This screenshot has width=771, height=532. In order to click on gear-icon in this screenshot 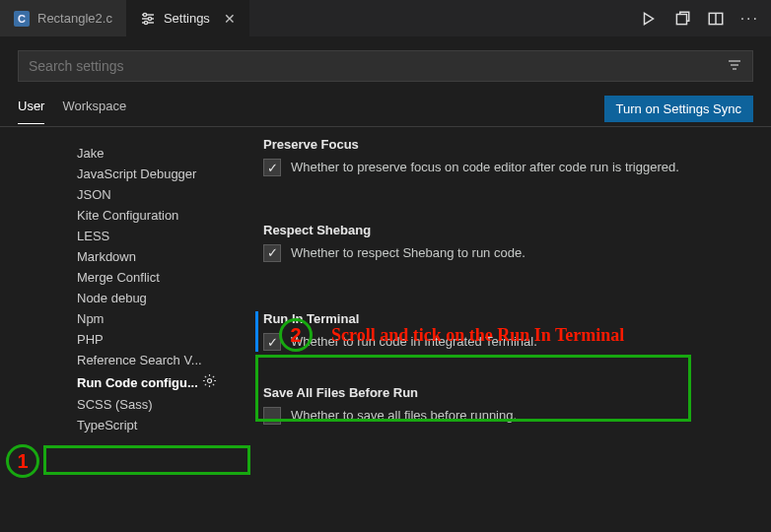, I will do `click(209, 382)`.